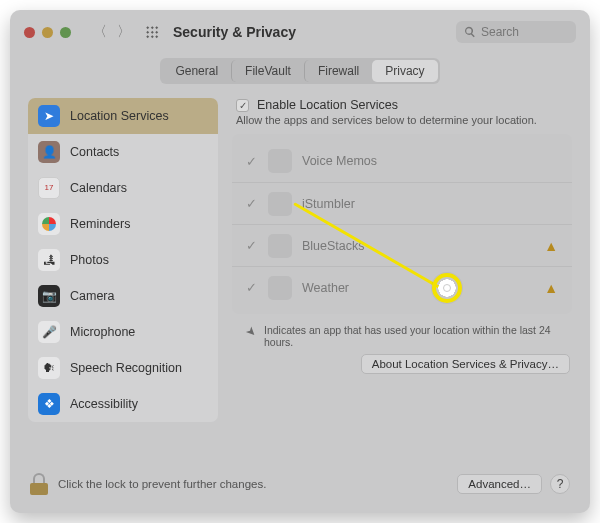 This screenshot has width=600, height=523. What do you see at coordinates (500, 484) in the screenshot?
I see `advanced-button: Advanced…` at bounding box center [500, 484].